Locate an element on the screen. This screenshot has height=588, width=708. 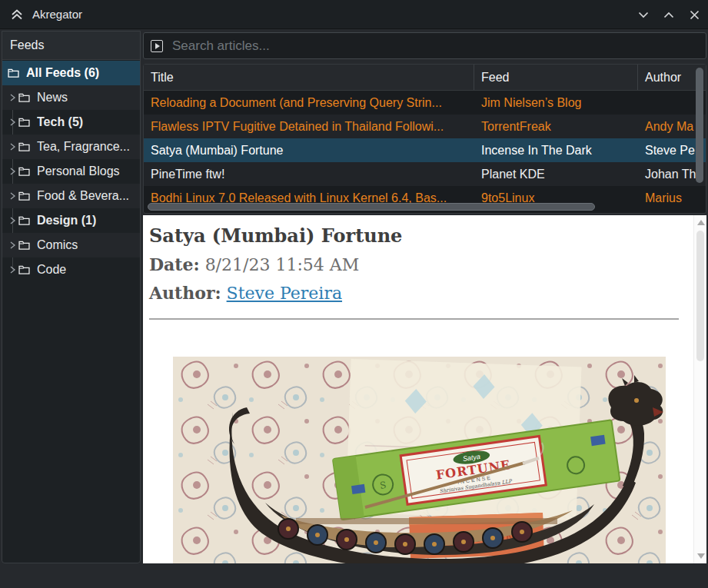
feed-tree-item: Food & Bevera... is located at coordinates (71, 196).